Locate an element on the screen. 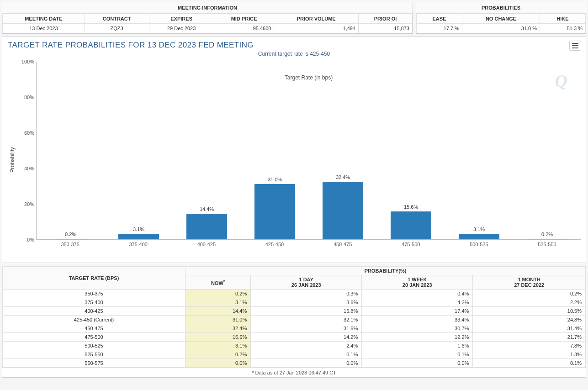 Image resolution: width=588 pixels, height=390 pixels. chart-x-tick: 375-400 is located at coordinates (138, 244).